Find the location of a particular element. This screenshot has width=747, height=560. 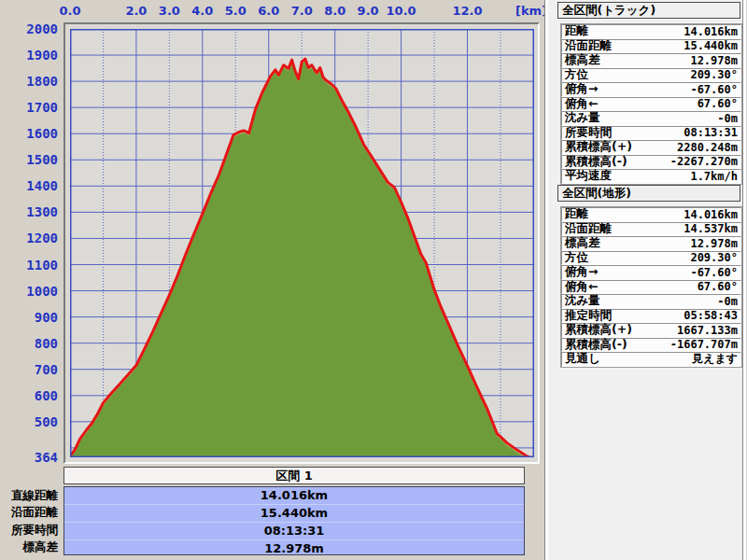

stat-label: 推定時間 is located at coordinates (588, 315).